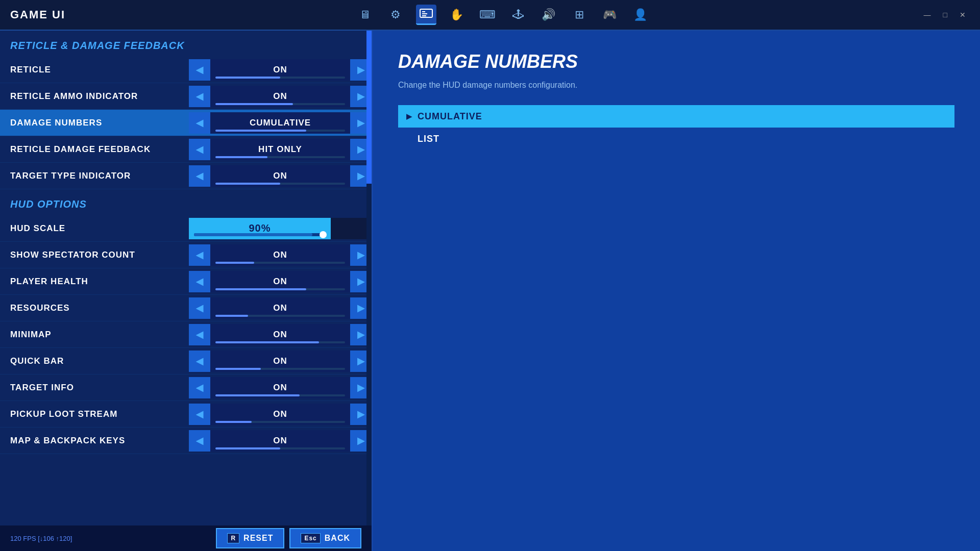 The image size is (980, 551). Describe the element at coordinates (186, 335) in the screenshot. I see `setting-row-minimap: MINIMAP ◀ ON ▶` at that location.